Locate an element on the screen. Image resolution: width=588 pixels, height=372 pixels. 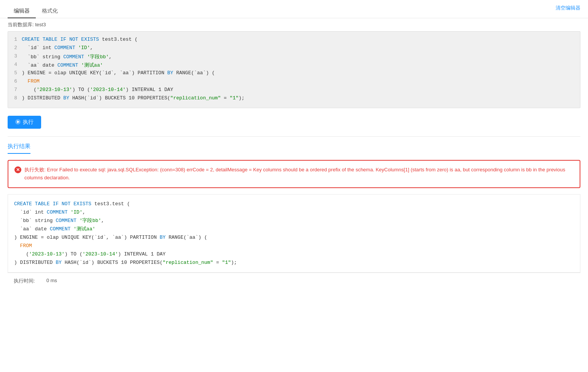
line-number-4: 4 is located at coordinates (15, 65).